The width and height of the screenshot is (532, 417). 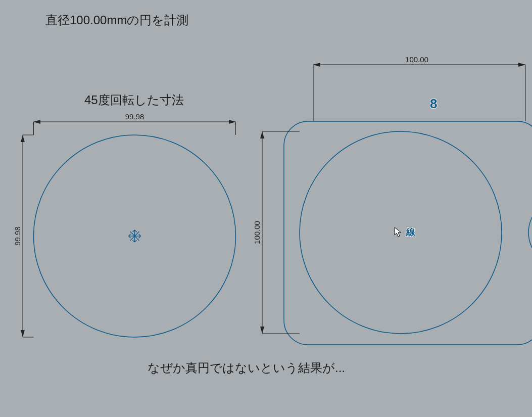 What do you see at coordinates (135, 116) in the screenshot?
I see `left-dim-h-value: 99.98` at bounding box center [135, 116].